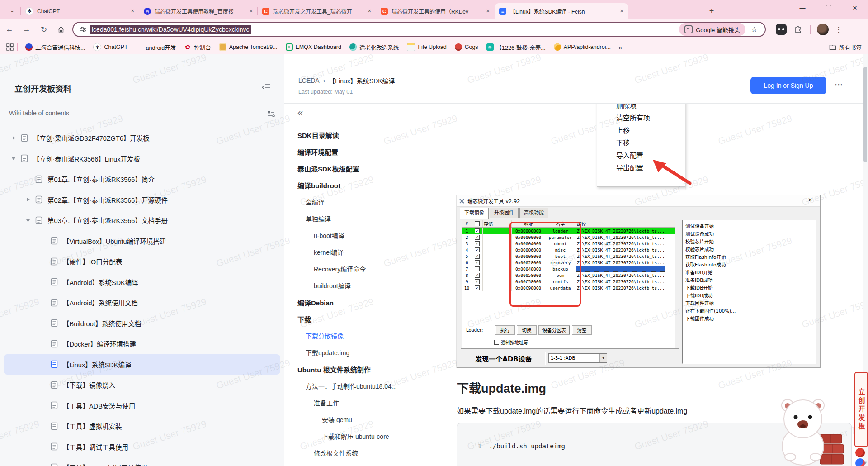  Describe the element at coordinates (582, 47) in the screenshot. I see `bookmark-item: APP/aplid-androi...` at that location.